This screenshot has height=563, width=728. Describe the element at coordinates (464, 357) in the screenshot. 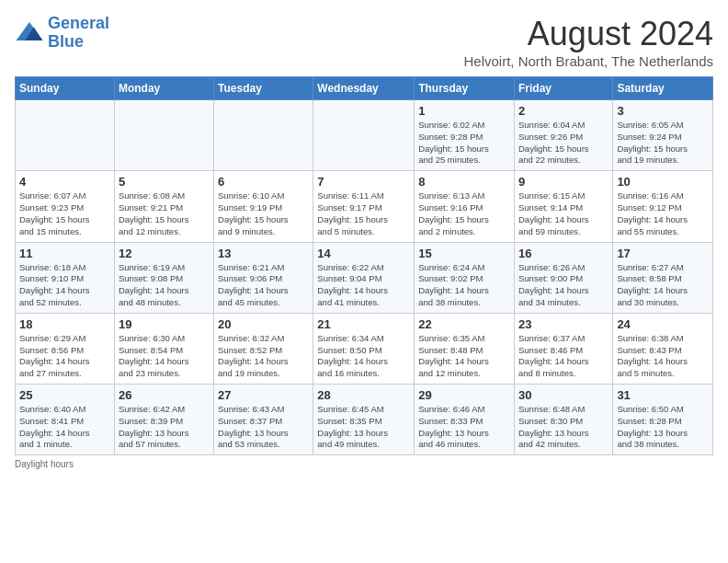

I see `day-info: Sunrise: 6:35 AM Sunset: 8:48 PM Dayligh…` at that location.